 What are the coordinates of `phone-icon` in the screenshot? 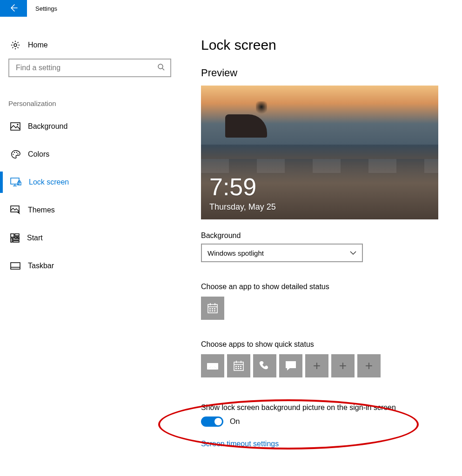 It's located at (265, 366).